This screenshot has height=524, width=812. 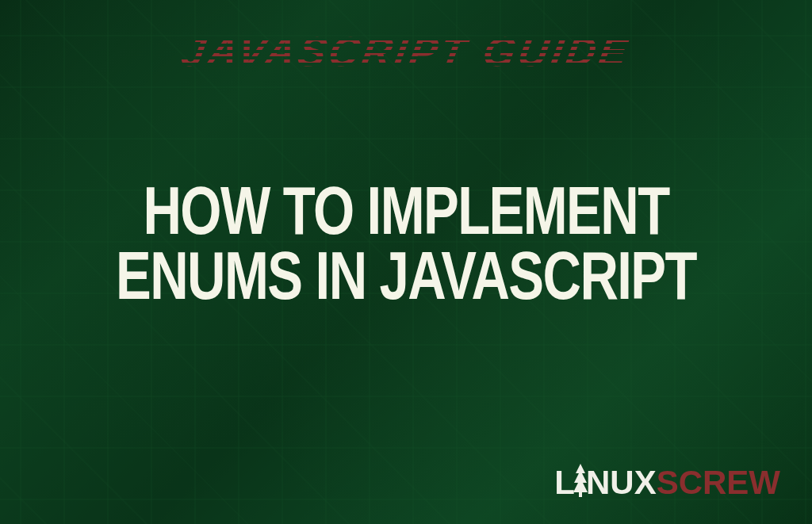 What do you see at coordinates (406, 52) in the screenshot?
I see `subtitle-text: JAVASCRIPT GUIDE` at bounding box center [406, 52].